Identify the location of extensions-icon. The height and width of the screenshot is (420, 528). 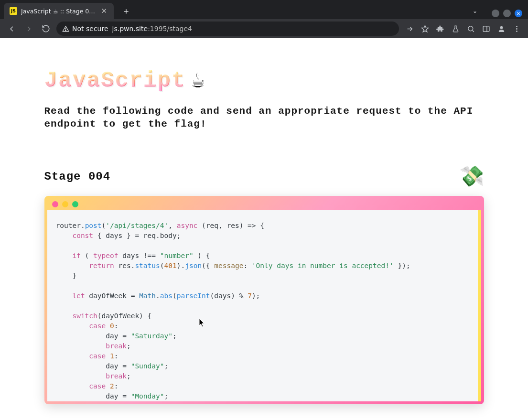
(440, 29).